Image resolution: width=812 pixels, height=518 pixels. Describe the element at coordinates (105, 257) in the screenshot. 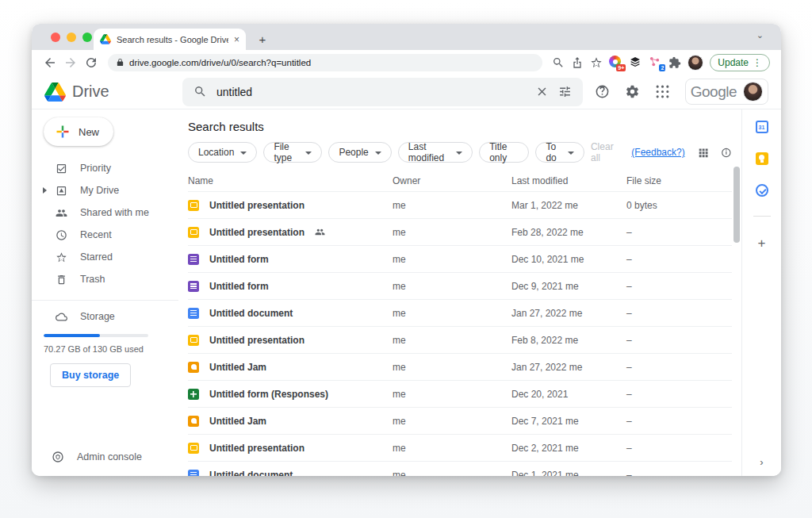

I see `sidebar-item-starred: Starred` at that location.